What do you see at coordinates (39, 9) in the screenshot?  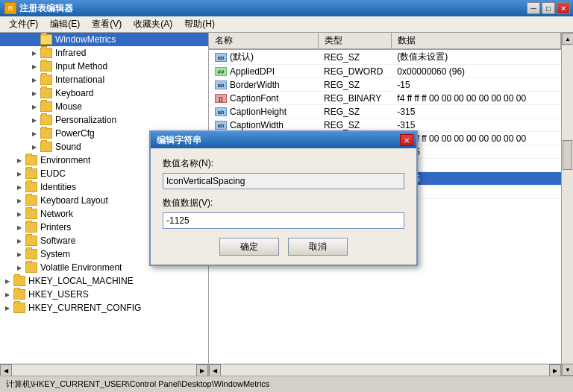 I see `title-bar-left: R 注册表编辑器` at bounding box center [39, 9].